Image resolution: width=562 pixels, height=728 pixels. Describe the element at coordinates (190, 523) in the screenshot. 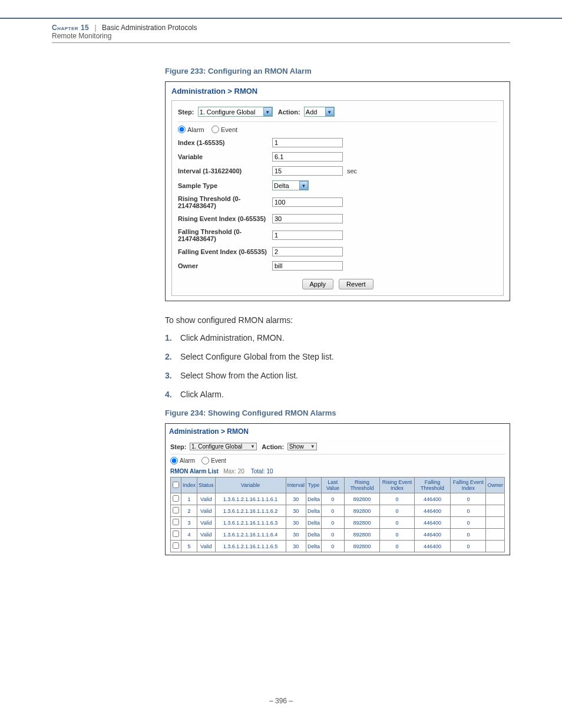

I see `cell-index: 3` at that location.